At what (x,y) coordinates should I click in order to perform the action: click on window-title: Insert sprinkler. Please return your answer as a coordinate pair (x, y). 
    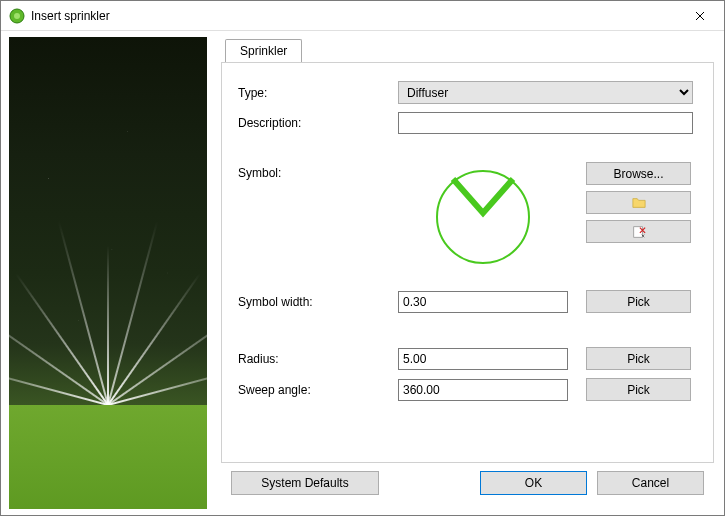
    Looking at the image, I should click on (354, 16).